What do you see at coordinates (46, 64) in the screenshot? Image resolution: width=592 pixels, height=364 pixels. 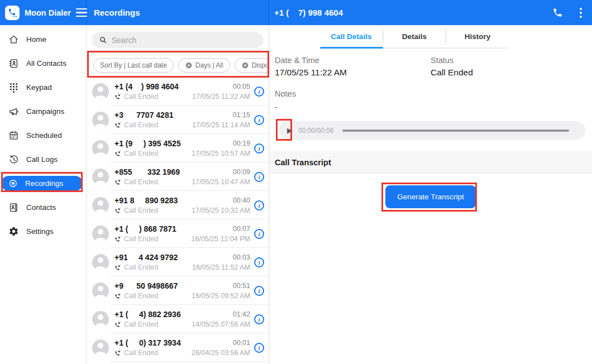 I see `sidebar-item-label: All Contacts` at bounding box center [46, 64].